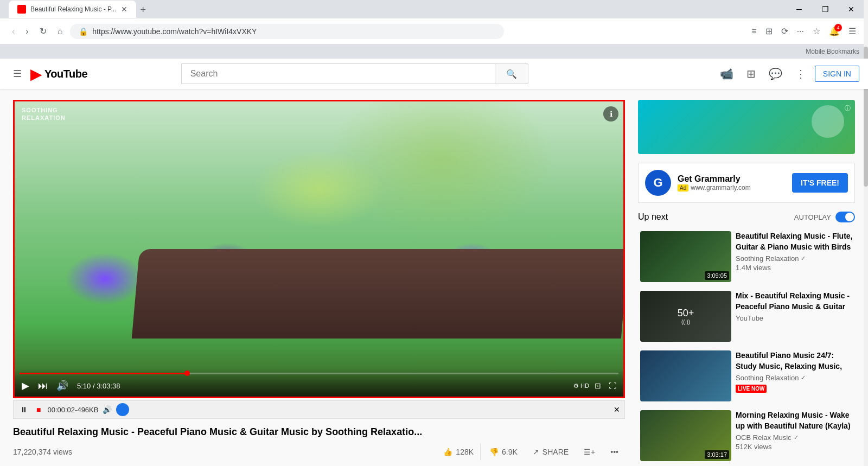  I want to click on video-item-channel: OCB Relax Music ✓, so click(794, 437).